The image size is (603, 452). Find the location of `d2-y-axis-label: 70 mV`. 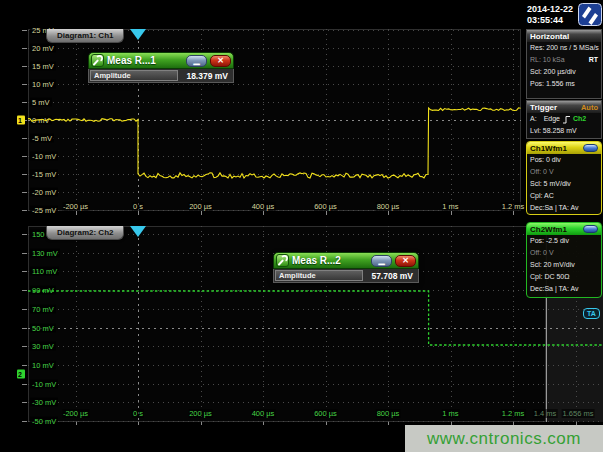

d2-y-axis-label: 70 mV is located at coordinates (43, 308).